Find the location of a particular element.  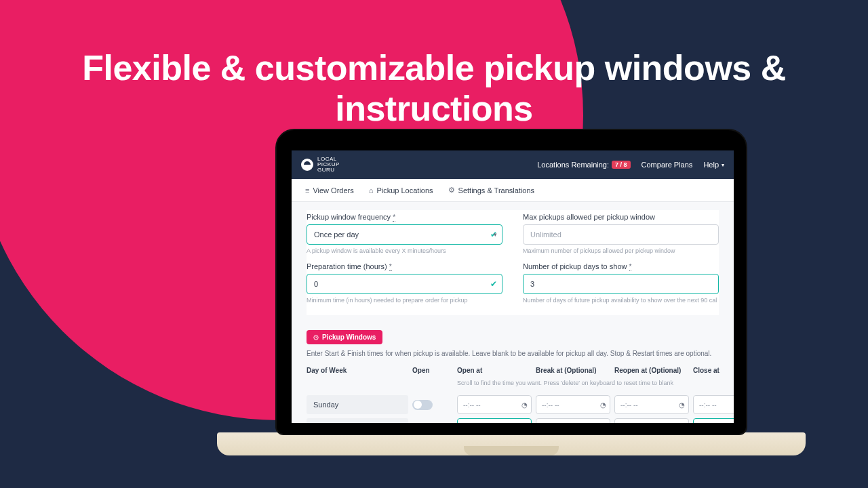

locations-badge: 7 / 8 is located at coordinates (621, 165).